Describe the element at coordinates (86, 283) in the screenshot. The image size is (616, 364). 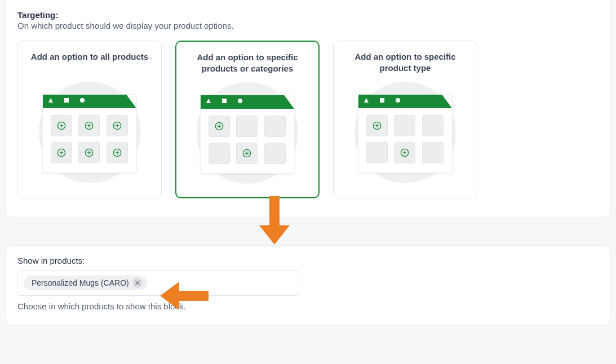
I see `product-tag: Personalized Mugs (CARO)` at that location.